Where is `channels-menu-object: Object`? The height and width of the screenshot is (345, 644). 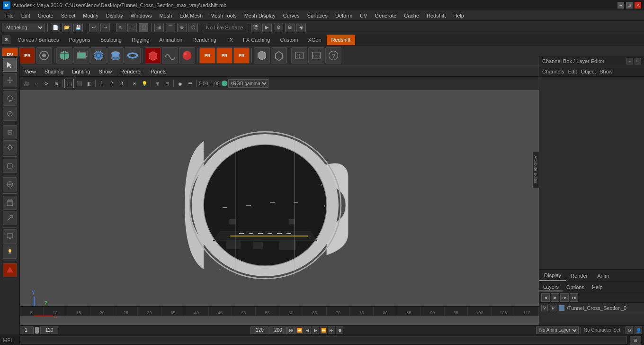
channels-menu-object: Object is located at coordinates (588, 72).